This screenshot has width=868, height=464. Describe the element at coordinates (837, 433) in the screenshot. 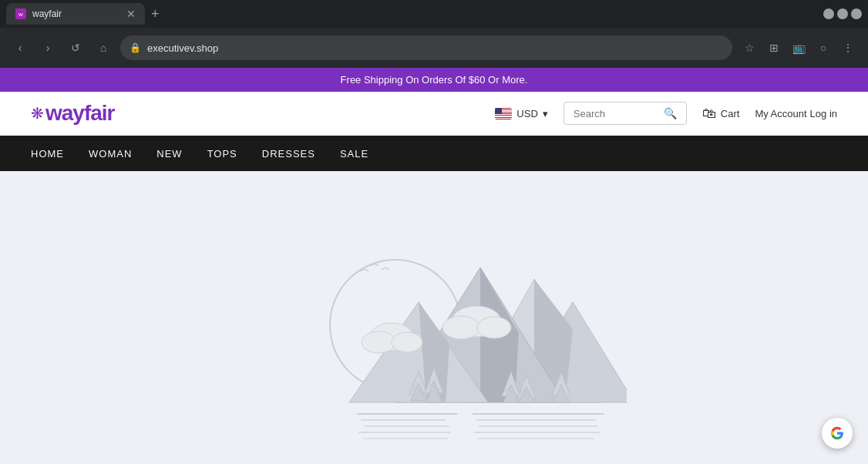

I see `google-assistant-button` at that location.